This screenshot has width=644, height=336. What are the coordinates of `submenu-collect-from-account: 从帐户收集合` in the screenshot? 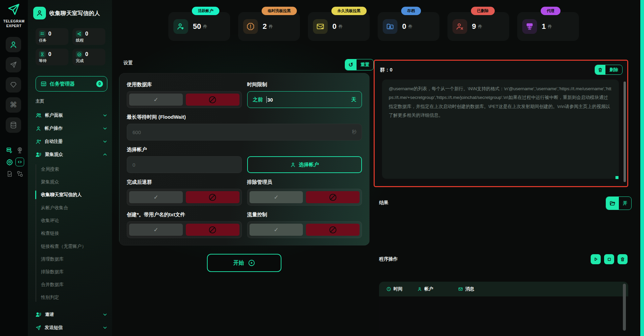 It's located at (74, 208).